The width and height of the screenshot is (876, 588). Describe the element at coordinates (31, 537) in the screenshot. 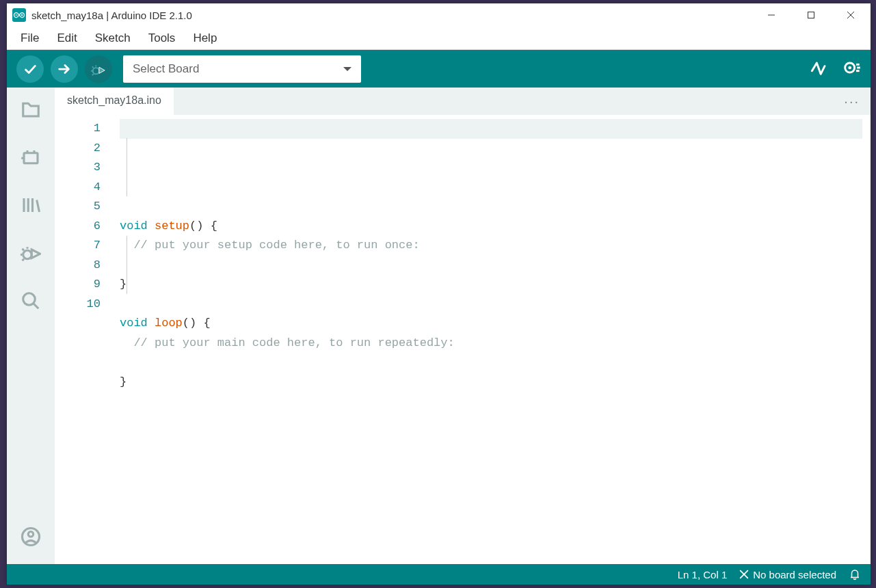

I see `account-button` at that location.